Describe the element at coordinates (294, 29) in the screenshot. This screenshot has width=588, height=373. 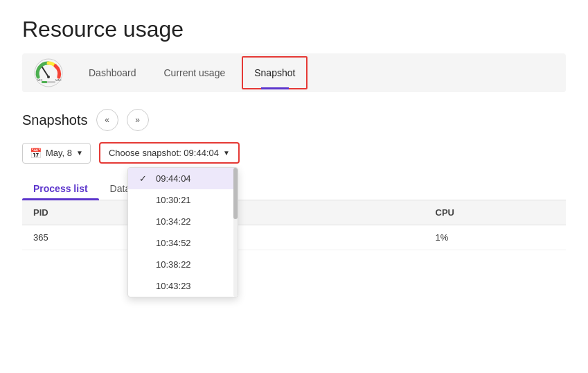
I see `page-title: Resource usage` at that location.